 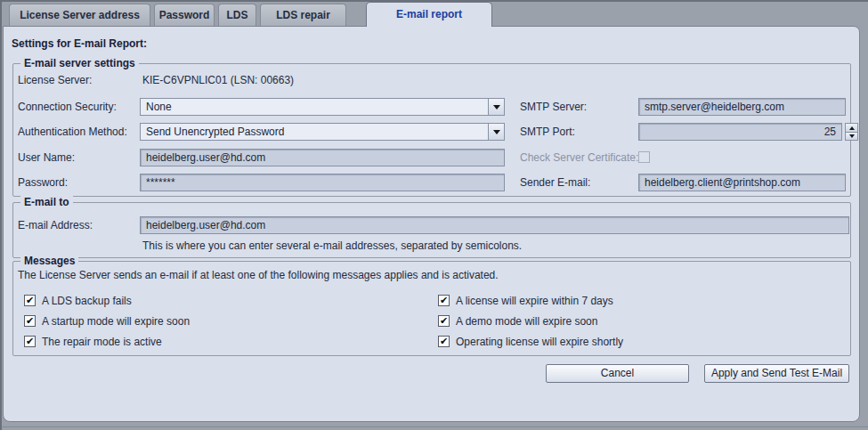 I want to click on apply-and-send-test-email-button: Apply and Send Test E-Mail, so click(x=776, y=374).